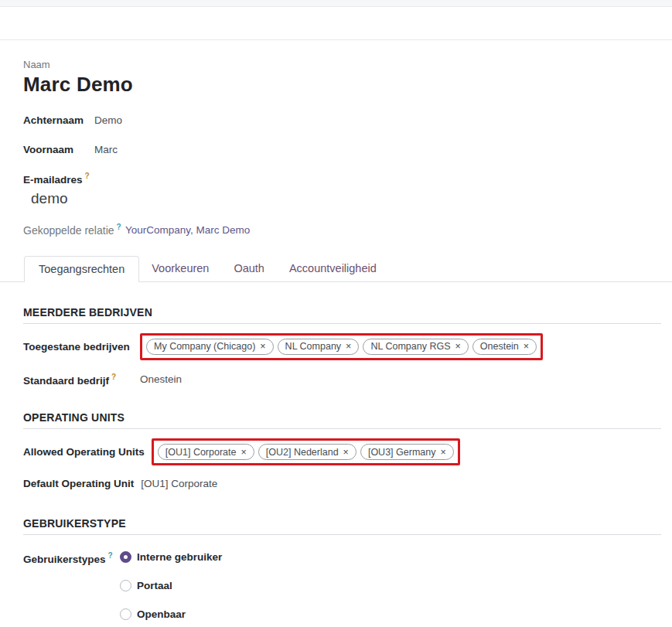 This screenshot has width=672, height=627. I want to click on tag-label: [OU2] Nederland, so click(302, 452).